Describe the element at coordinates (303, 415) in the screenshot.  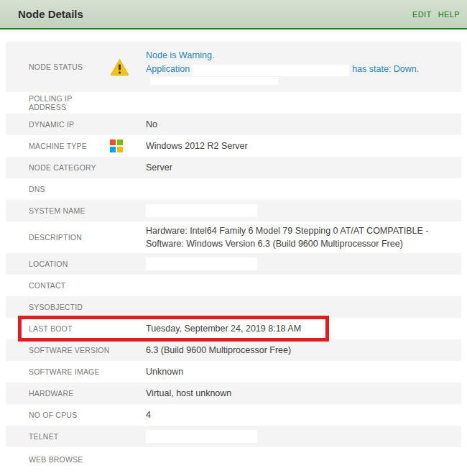
I see `row-value: 4` at that location.